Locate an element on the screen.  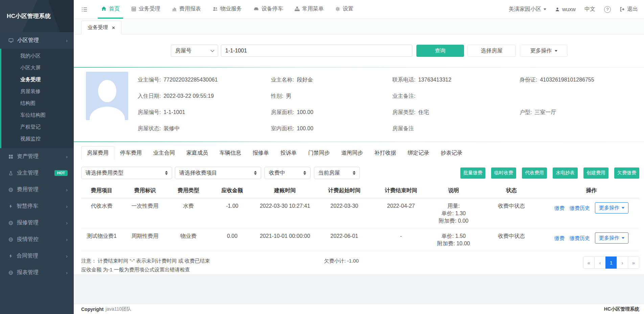
more-actions-button: 更多操作 is located at coordinates (544, 51).